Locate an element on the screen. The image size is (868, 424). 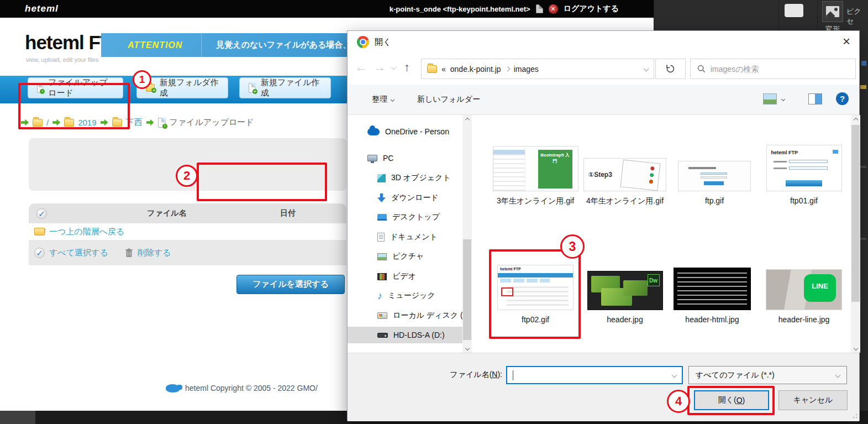
text-caret is located at coordinates (513, 375).